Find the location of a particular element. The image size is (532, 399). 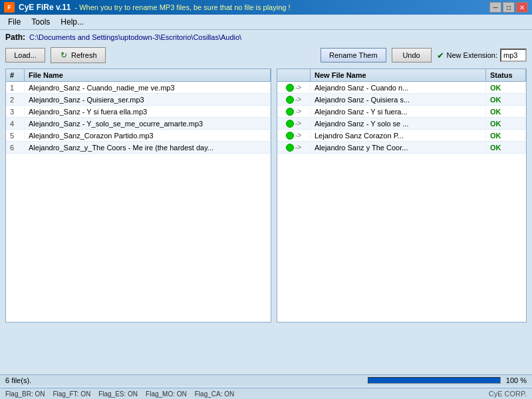

left-table-row: 4 Alejandro_Sanz - Y_solo_se_me_ocurre_a… is located at coordinates (138, 124).